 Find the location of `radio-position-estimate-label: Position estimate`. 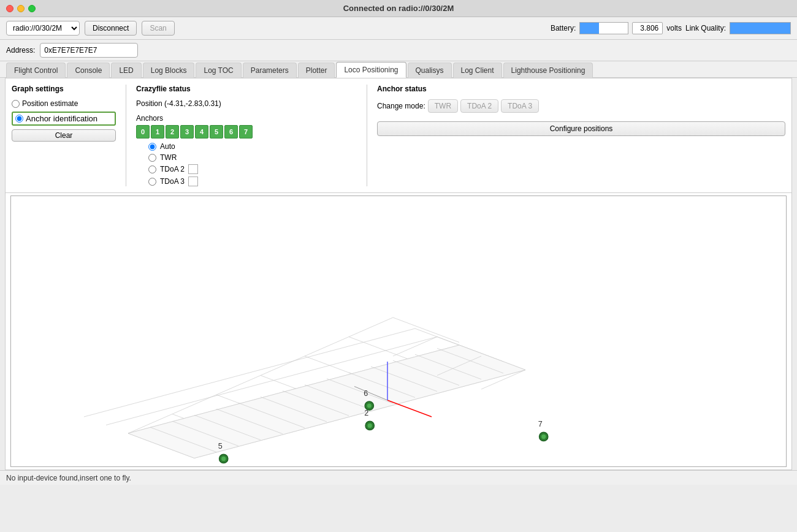

radio-position-estimate-label: Position estimate is located at coordinates (50, 104).